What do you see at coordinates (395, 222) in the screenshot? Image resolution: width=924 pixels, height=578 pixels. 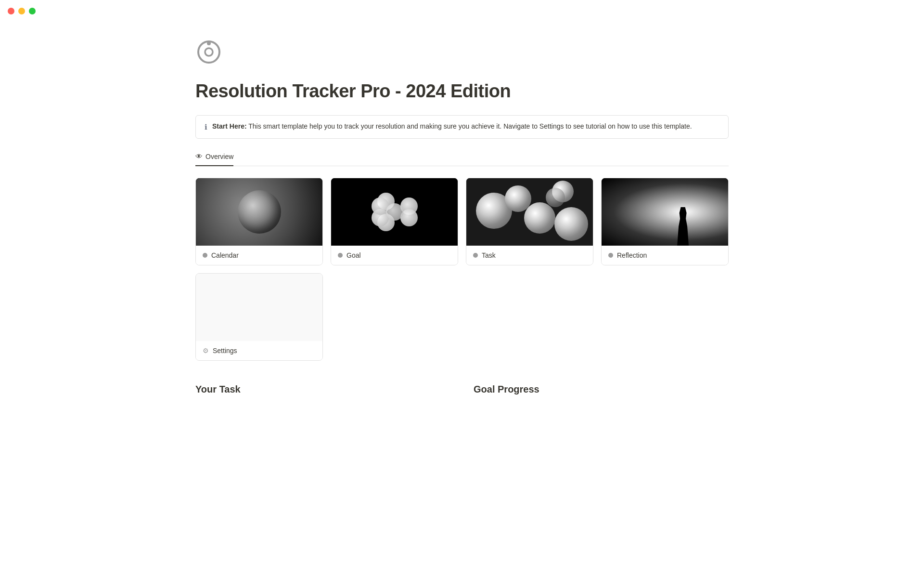 I see `card-goal: Goal` at bounding box center [395, 222].